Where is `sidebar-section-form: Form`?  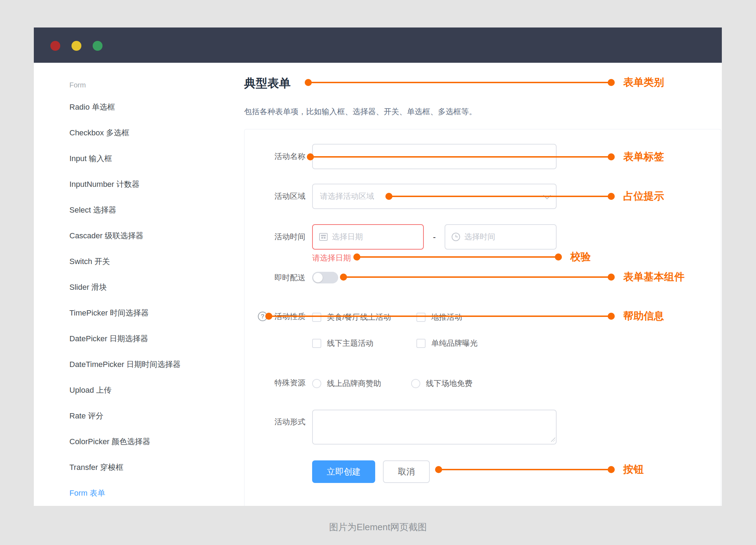
sidebar-section-form: Form is located at coordinates (78, 85).